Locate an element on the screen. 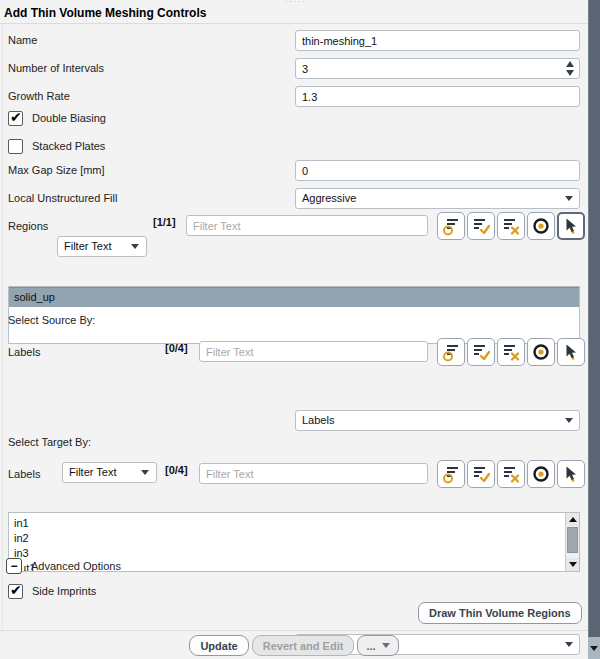 The height and width of the screenshot is (659, 600). collapse-minus-icon: − is located at coordinates (14, 566).